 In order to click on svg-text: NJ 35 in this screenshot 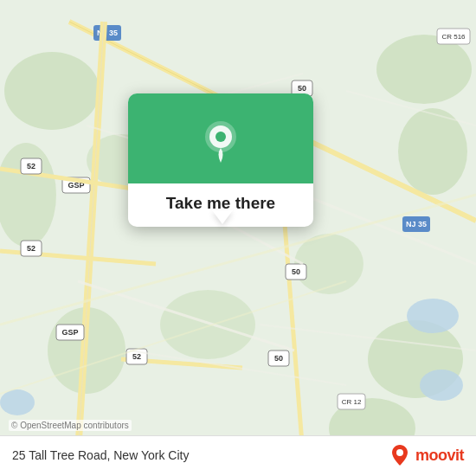, I will do `click(416, 224)`.